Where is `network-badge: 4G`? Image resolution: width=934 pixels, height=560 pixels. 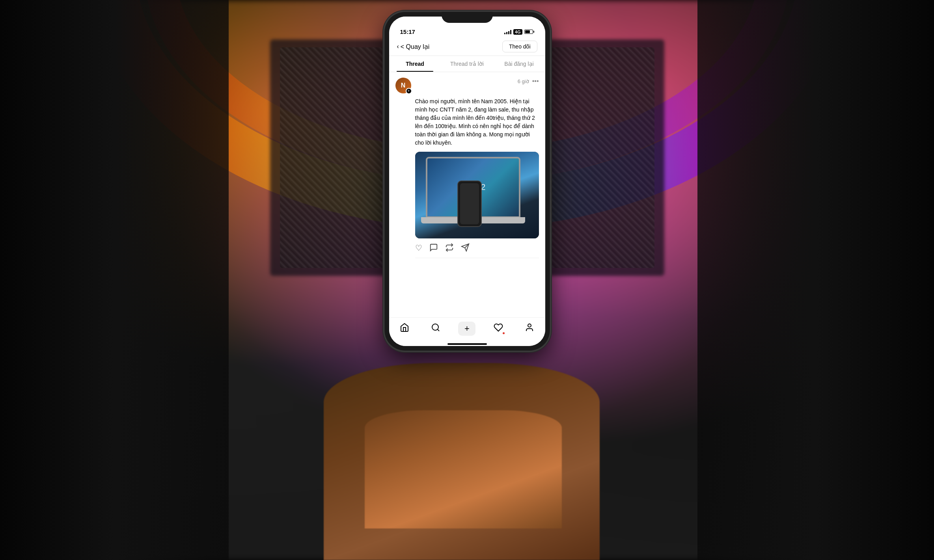
network-badge: 4G is located at coordinates (518, 32).